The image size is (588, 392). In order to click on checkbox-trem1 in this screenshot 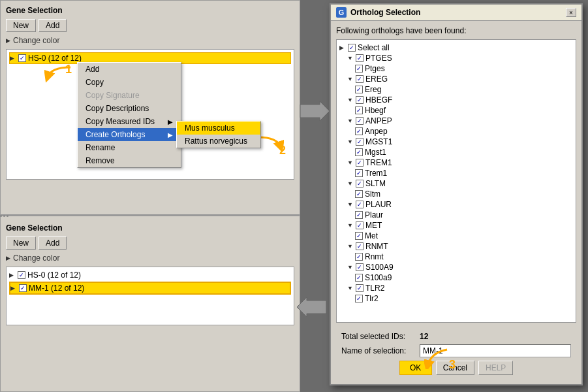, I will do `click(360, 163)`.